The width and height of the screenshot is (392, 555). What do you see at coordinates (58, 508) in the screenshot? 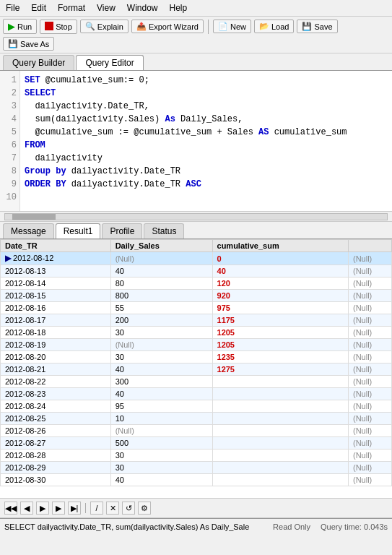
I see `nav-next: ▶` at bounding box center [58, 508].